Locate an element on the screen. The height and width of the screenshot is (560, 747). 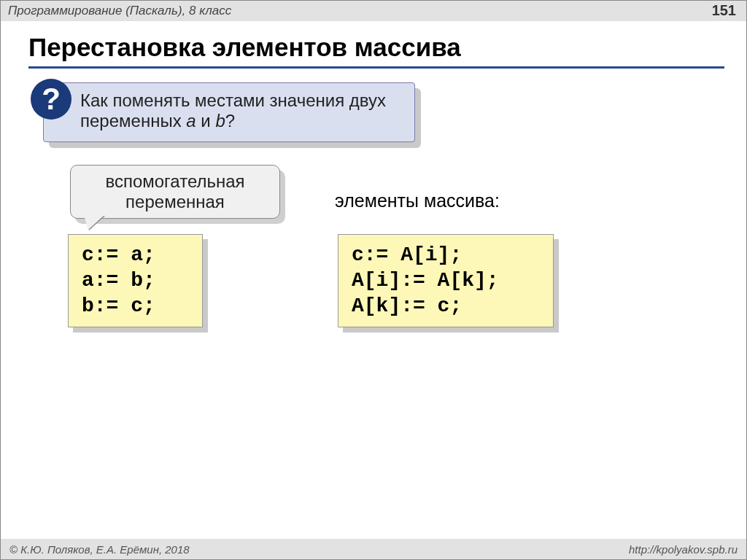
slide-heading: Перестановка элементов массива is located at coordinates (376, 51).